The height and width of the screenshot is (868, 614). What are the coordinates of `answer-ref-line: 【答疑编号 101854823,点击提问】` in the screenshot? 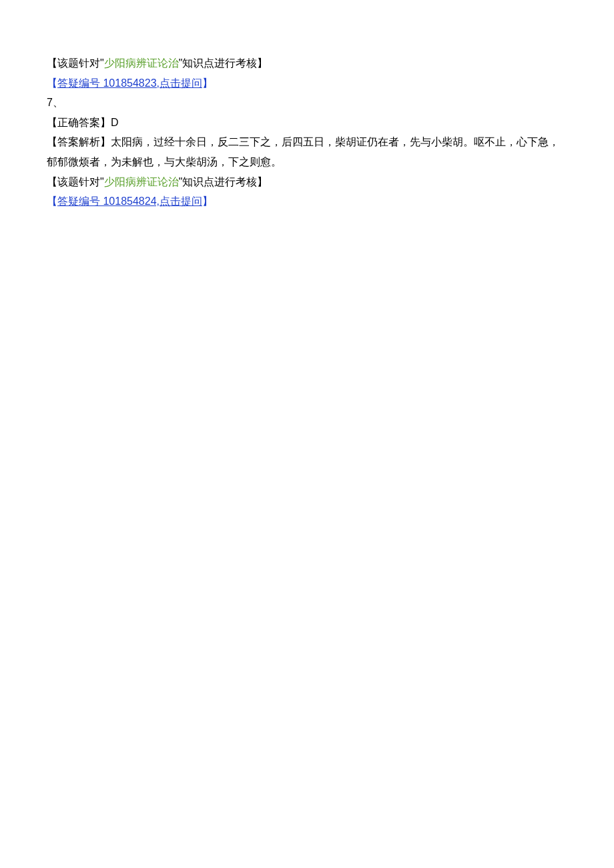 It's located at (307, 83).